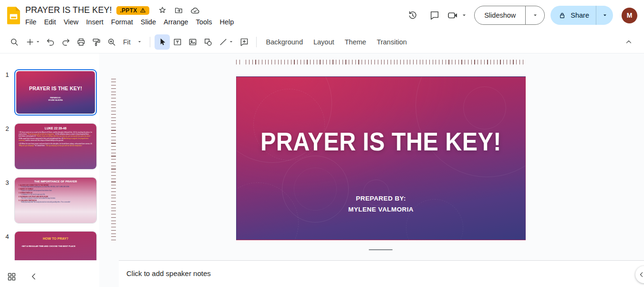 This screenshot has width=644, height=287. I want to click on print-button, so click(81, 42).